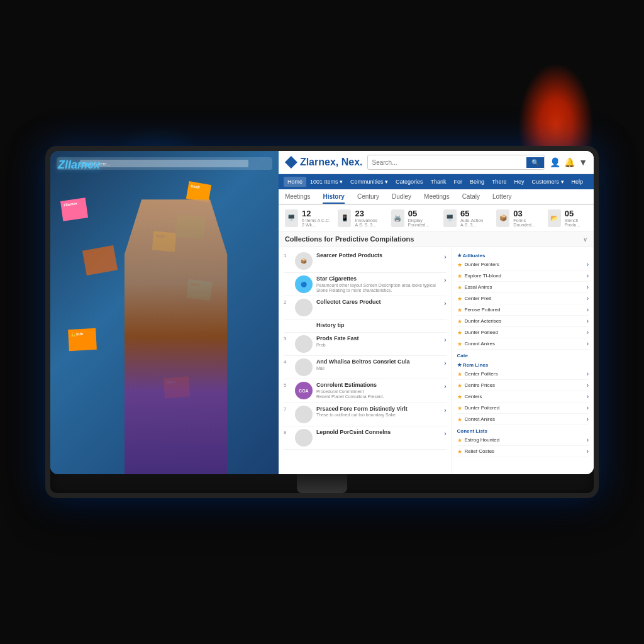 Image resolution: width=644 pixels, height=644 pixels. I want to click on right-arrow-14: ›, so click(587, 440).